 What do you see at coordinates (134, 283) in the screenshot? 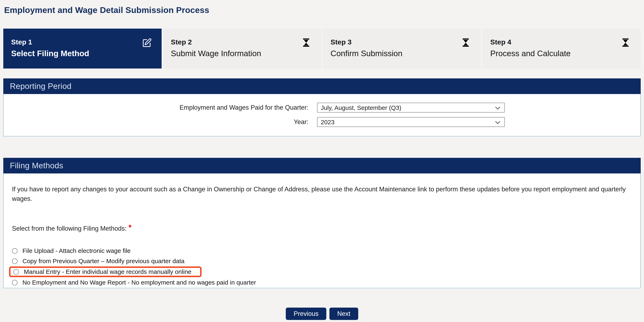
I see `filing-method-option-no-employment: No Employment and No Wage Report - No em…` at bounding box center [134, 283].